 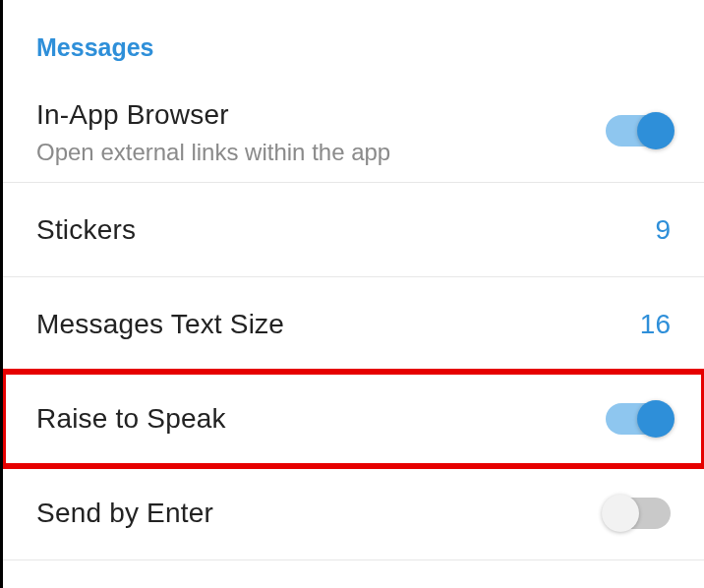 What do you see at coordinates (663, 230) in the screenshot?
I see `row-value-stickers: 9` at bounding box center [663, 230].